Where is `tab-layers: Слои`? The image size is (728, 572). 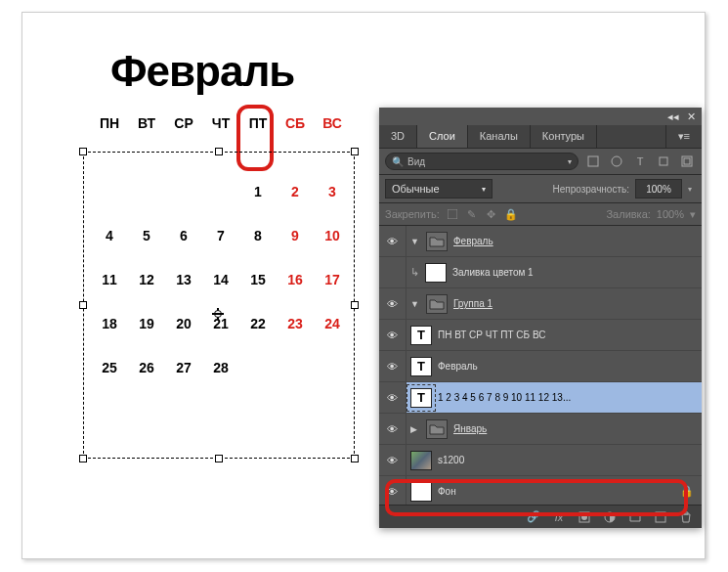
tab-layers: Слои is located at coordinates (443, 137).